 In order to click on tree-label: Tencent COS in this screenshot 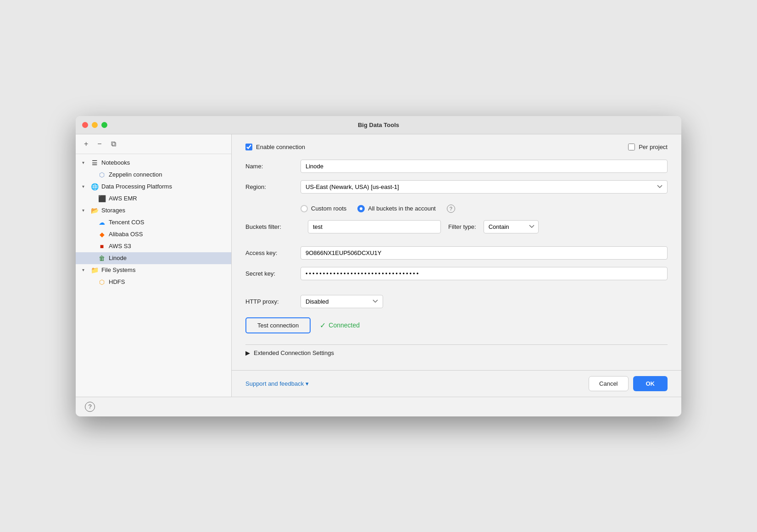, I will do `click(127, 222)`.